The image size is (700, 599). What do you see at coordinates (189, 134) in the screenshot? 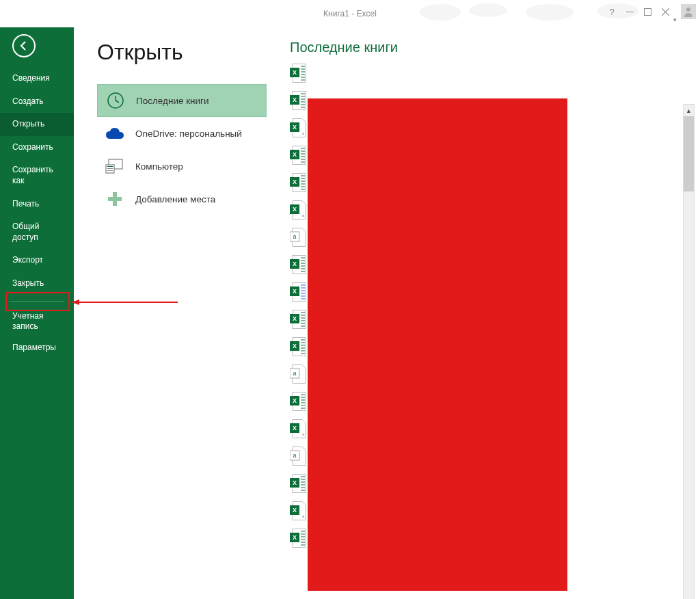
I see `location-label: OneDrive: персональный` at bounding box center [189, 134].